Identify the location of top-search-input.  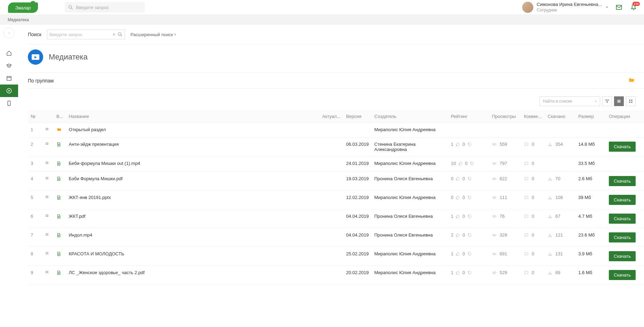
(109, 8).